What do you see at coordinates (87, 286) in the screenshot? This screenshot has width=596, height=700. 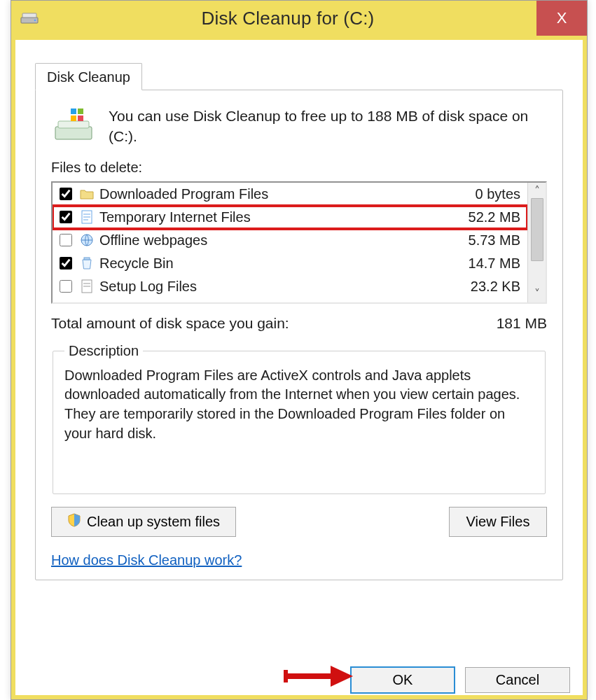 I see `log-file-icon` at bounding box center [87, 286].